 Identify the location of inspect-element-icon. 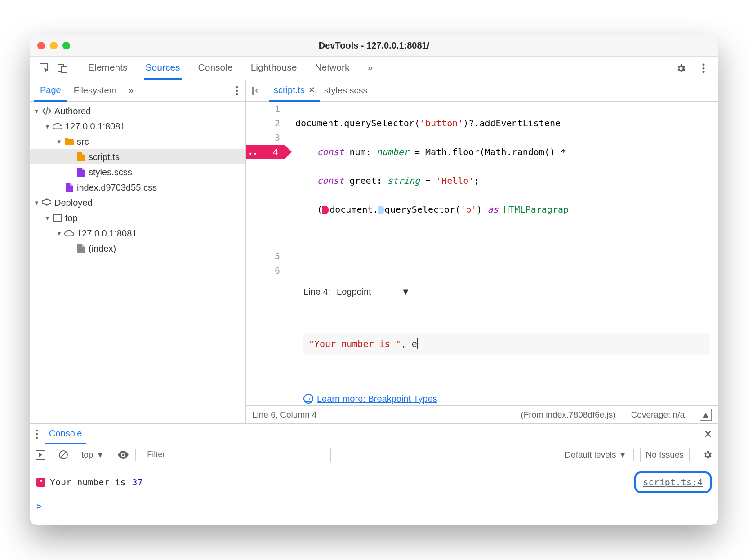
(45, 68).